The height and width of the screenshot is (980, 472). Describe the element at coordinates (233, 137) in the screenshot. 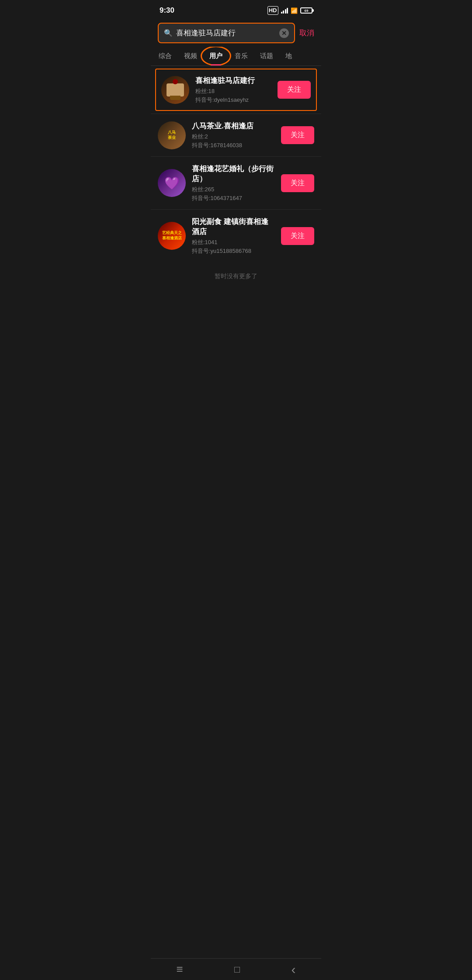

I see `user-fans: 粉丝:2` at that location.